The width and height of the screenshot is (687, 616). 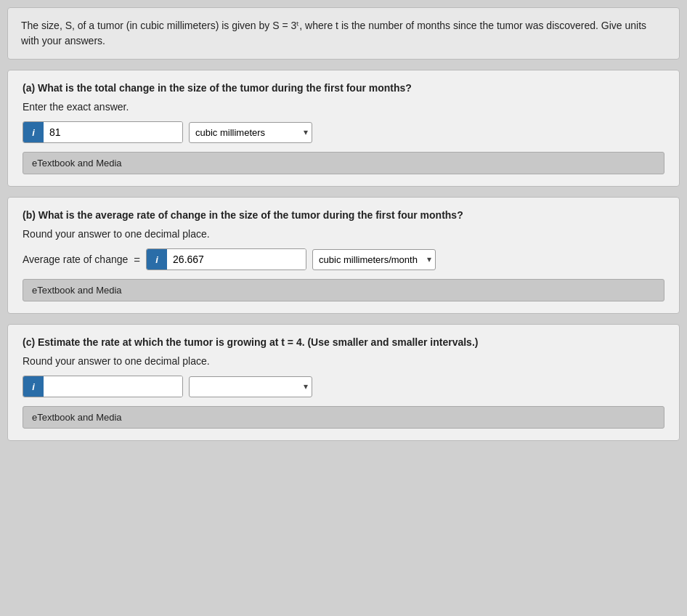 I want to click on intro-text: The size, S, of a tumor (in cubic millim…, so click(x=334, y=33).